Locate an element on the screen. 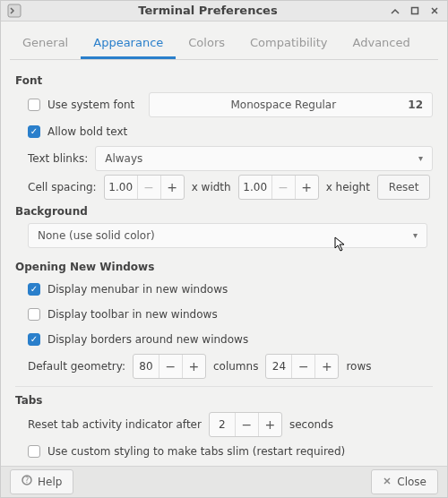 This screenshot has height=498, width=448. rows-plus: + is located at coordinates (326, 366).